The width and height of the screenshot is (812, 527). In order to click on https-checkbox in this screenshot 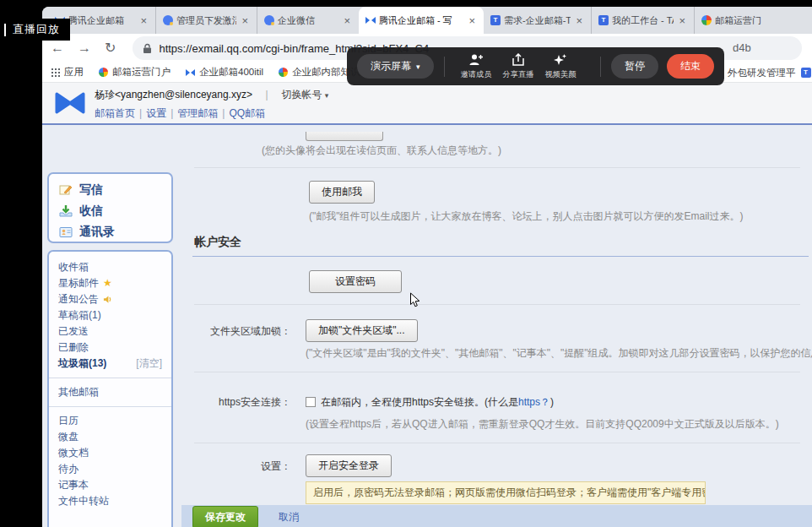, I will do `click(311, 402)`.